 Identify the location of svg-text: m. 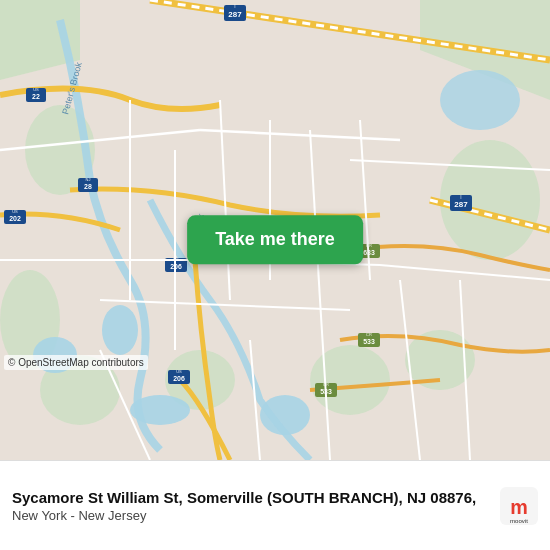
(519, 507).